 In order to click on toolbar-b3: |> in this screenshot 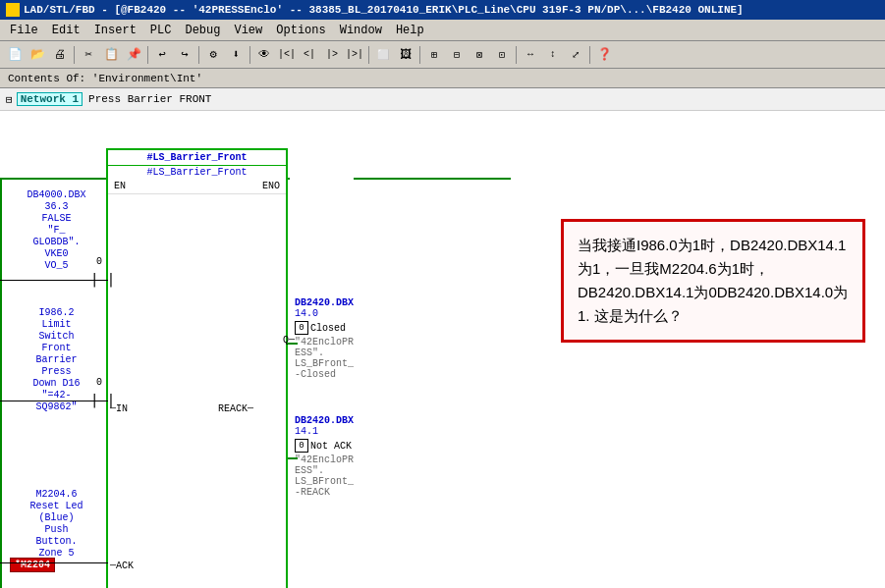, I will do `click(332, 55)`.